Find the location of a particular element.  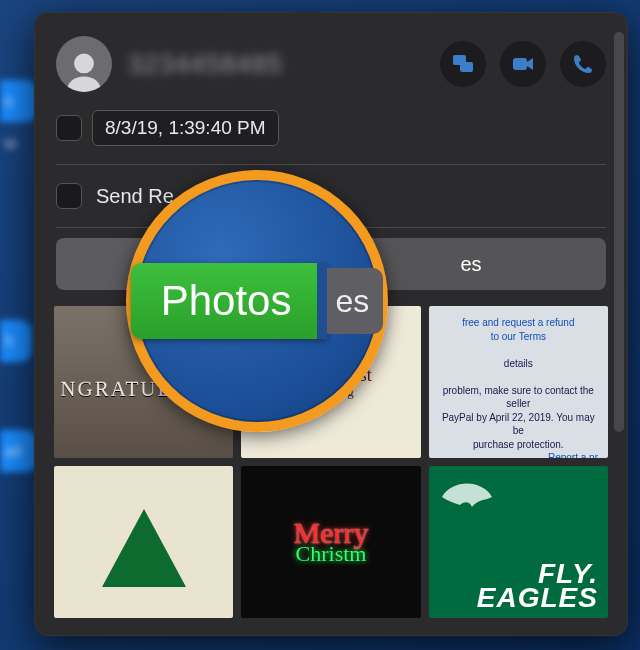

chat-bubble-fragment: h is located at coordinates (16, 341).